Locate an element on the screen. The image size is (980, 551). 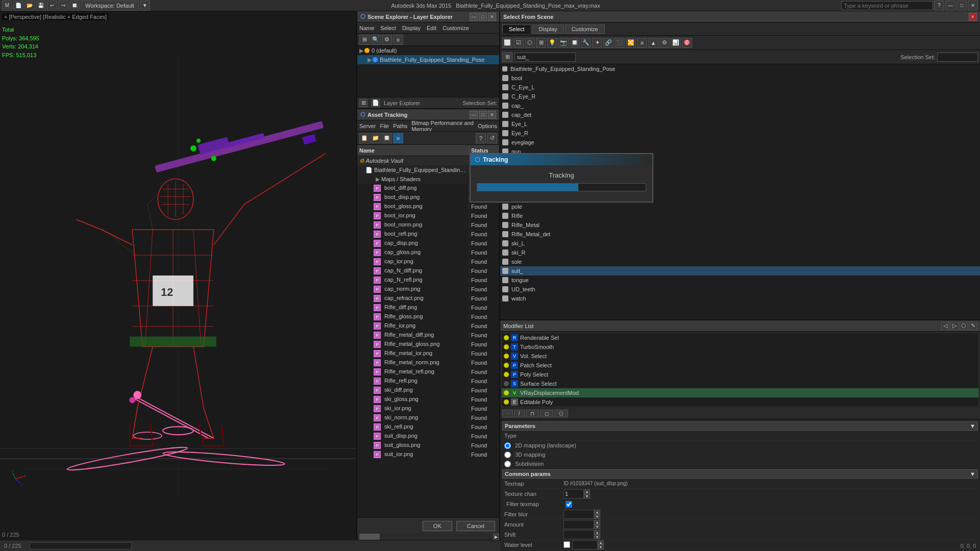
at-row-8: P boot_refl.png Found is located at coordinates (428, 234).